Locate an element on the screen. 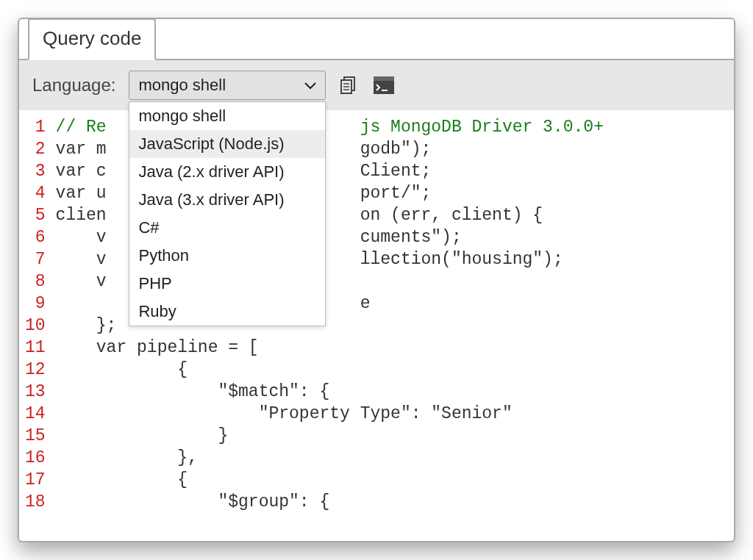  language-option: Java (2.x driver API) is located at coordinates (227, 172).